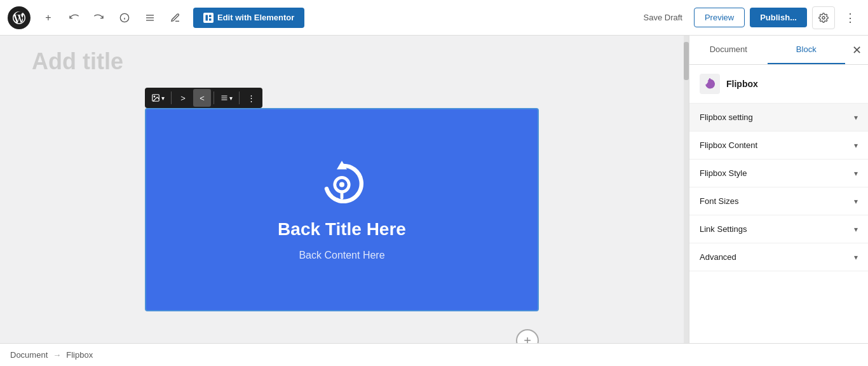 This screenshot has width=868, height=366. What do you see at coordinates (779, 50) in the screenshot?
I see `panel-tabs: Document Block ✕` at bounding box center [779, 50].